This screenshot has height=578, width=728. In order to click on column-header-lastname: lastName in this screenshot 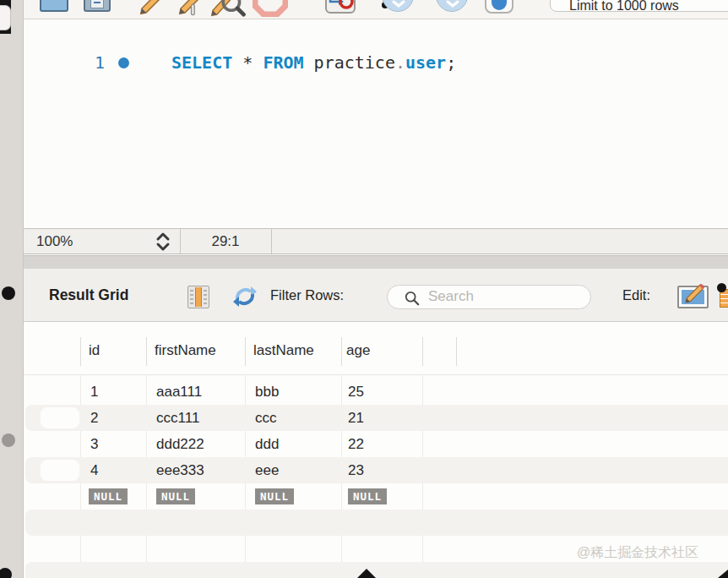, I will do `click(284, 351)`.